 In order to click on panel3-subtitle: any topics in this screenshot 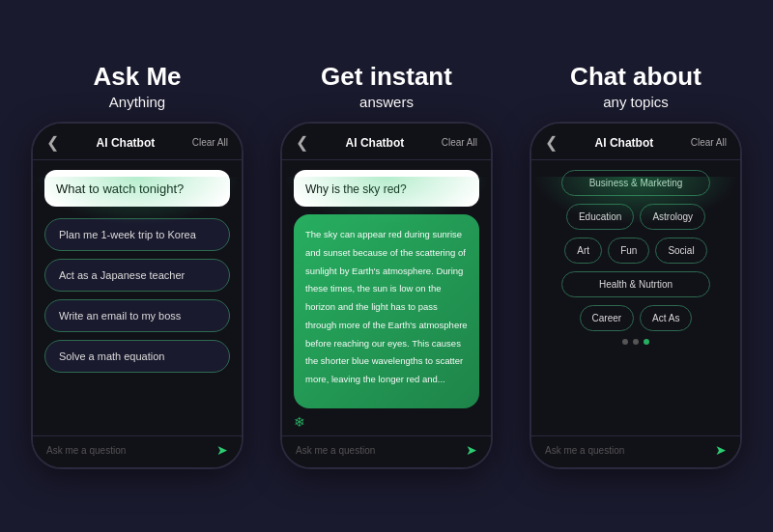, I will do `click(636, 102)`.